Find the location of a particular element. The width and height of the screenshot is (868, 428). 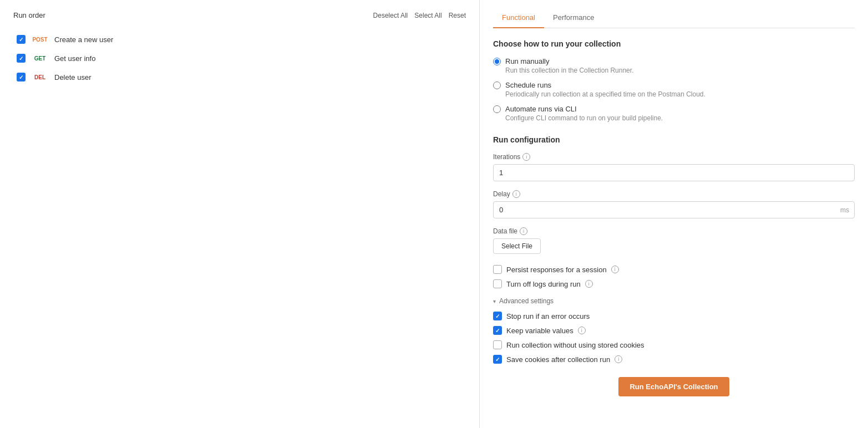

radio-text-schedule: Schedule runs is located at coordinates (528, 85).